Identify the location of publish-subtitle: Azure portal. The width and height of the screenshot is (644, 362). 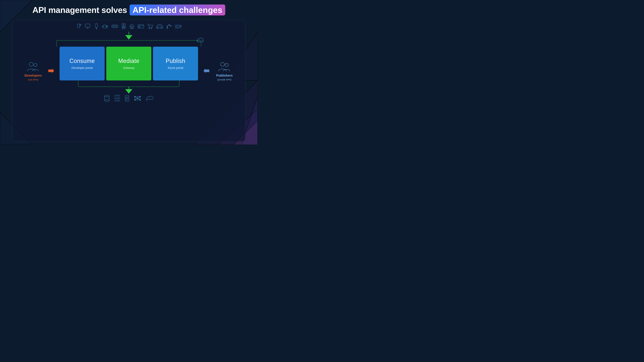
(176, 68).